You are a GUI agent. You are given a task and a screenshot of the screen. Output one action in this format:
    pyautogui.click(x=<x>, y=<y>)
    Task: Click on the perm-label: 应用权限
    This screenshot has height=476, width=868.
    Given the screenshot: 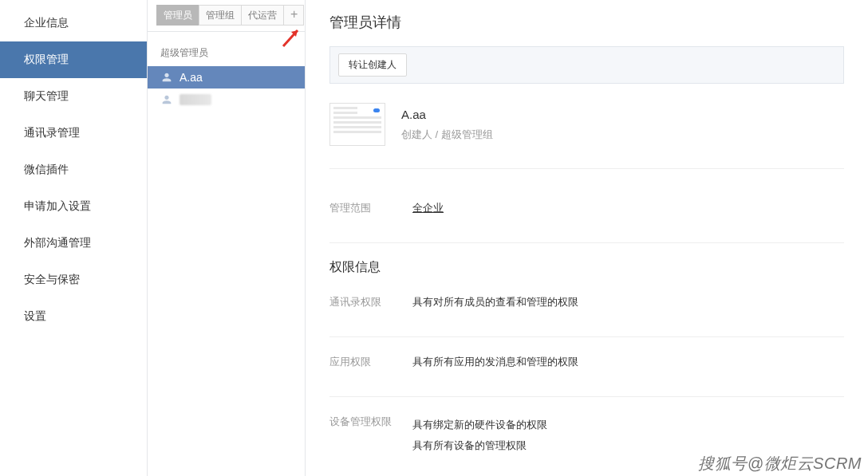 What is the action you would take?
    pyautogui.click(x=371, y=362)
    